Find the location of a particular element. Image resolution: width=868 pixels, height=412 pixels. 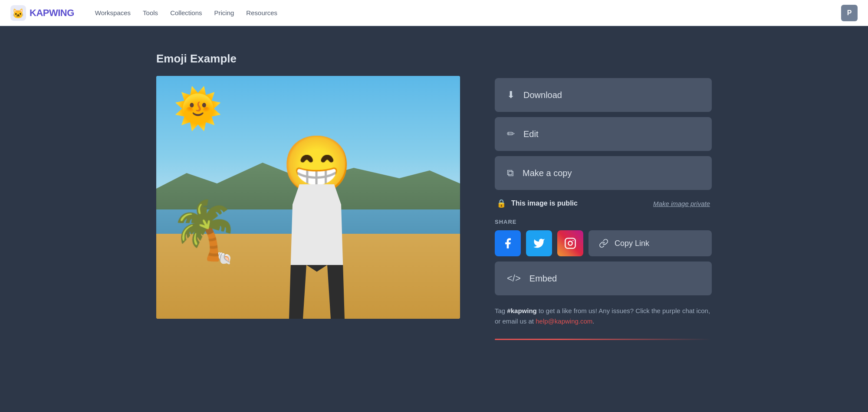

share-row: Copy Link is located at coordinates (603, 243).